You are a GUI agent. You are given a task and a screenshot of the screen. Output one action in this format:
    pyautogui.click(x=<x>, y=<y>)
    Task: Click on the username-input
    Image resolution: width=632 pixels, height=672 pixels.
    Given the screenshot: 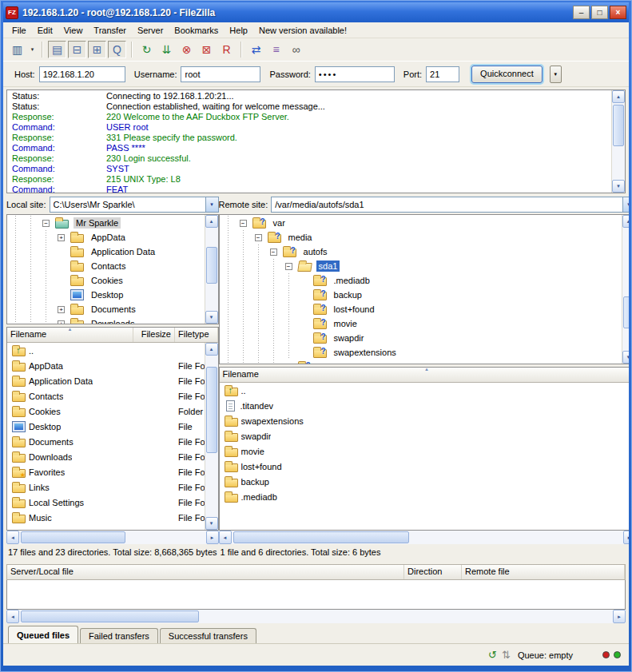 What is the action you would take?
    pyautogui.click(x=221, y=74)
    